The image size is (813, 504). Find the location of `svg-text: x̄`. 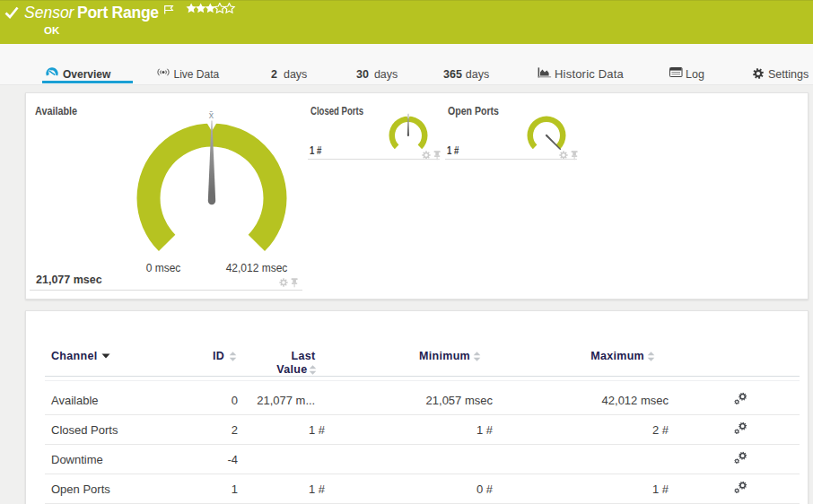

svg-text: x̄ is located at coordinates (212, 115).